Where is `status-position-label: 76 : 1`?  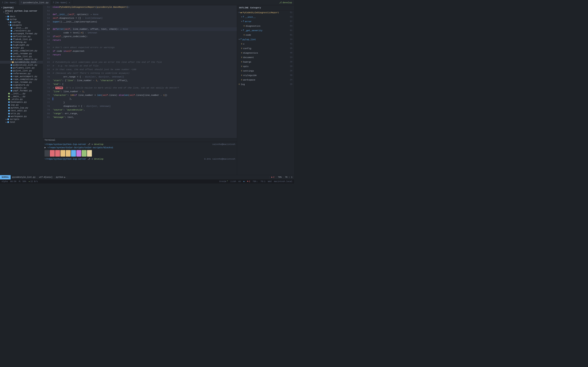 status-position-label: 76 : 1 is located at coordinates (289, 177).